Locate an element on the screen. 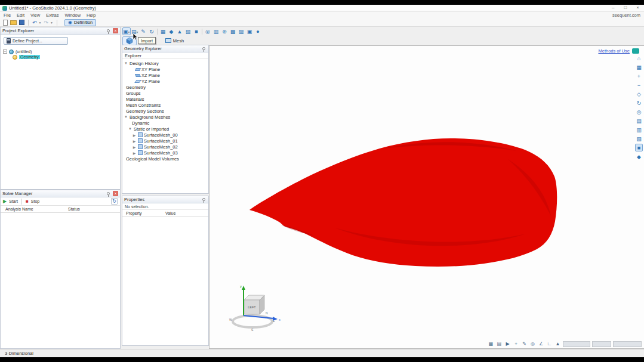 Image resolution: width=644 pixels, height=362 pixels. undo-dropdown-icon: ▼ is located at coordinates (41, 23).